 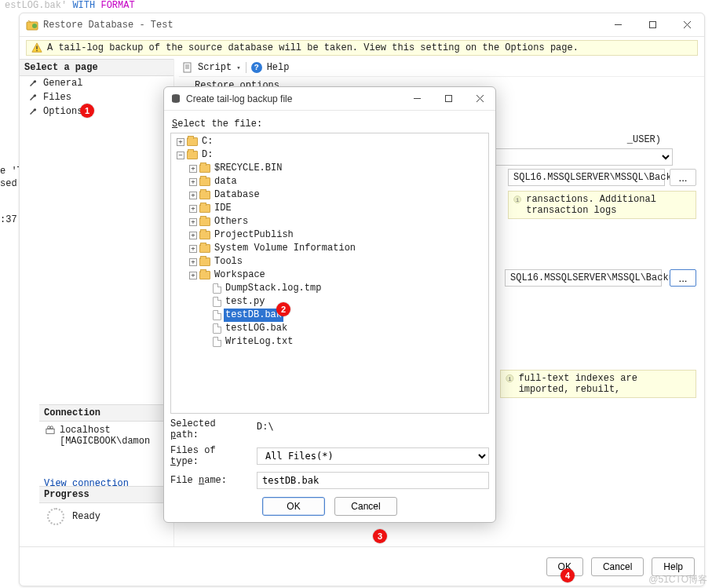 I want to click on file-name-input, so click(x=373, y=480).